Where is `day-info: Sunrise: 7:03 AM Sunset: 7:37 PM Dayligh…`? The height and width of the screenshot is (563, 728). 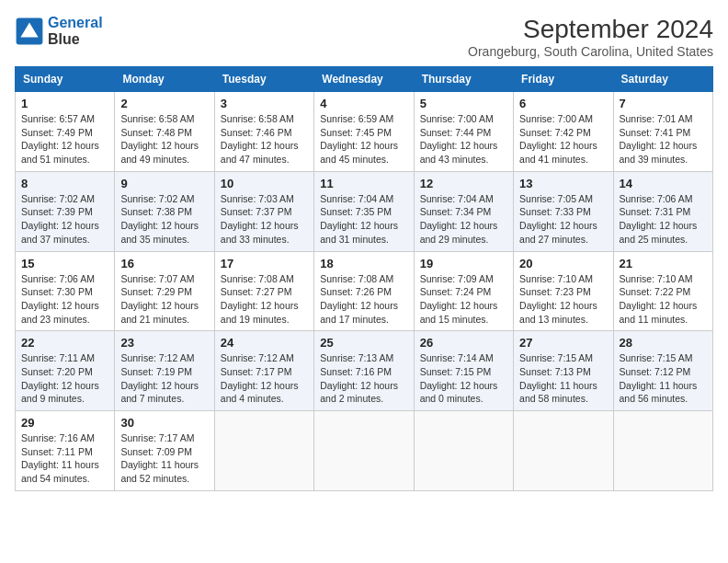
day-info: Sunrise: 7:03 AM Sunset: 7:37 PM Dayligh… is located at coordinates (265, 219).